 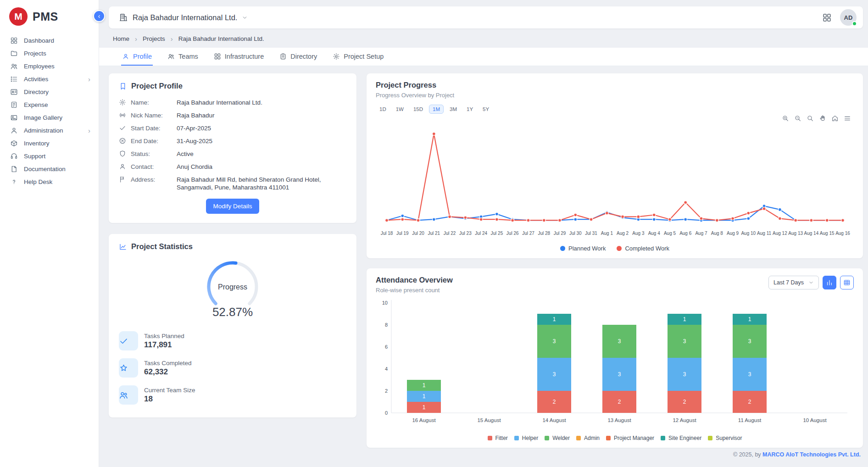 What do you see at coordinates (812, 455) in the screenshot?
I see `footer-link: MARCO AIoT Technologies Pvt. Ltd.` at bounding box center [812, 455].